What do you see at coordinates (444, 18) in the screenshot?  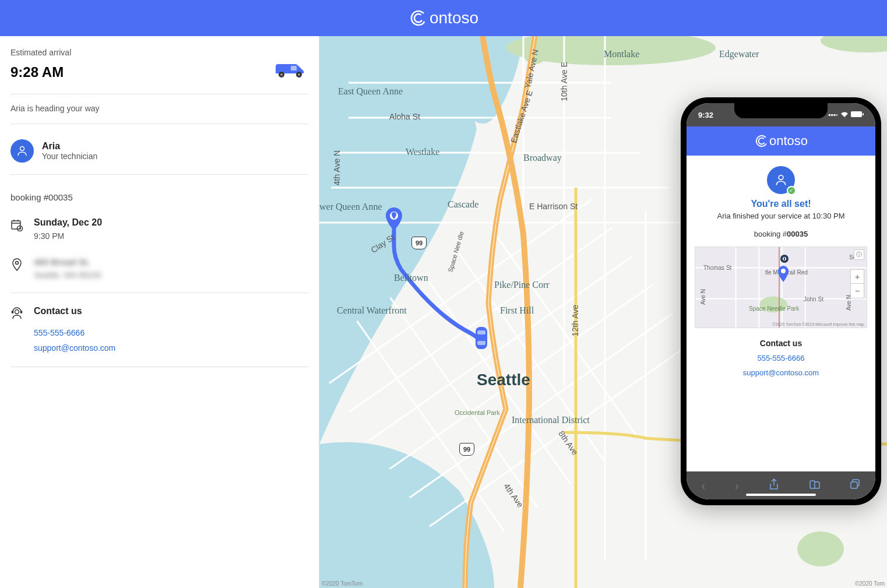 I see `brand-logo: ontoso` at bounding box center [444, 18].